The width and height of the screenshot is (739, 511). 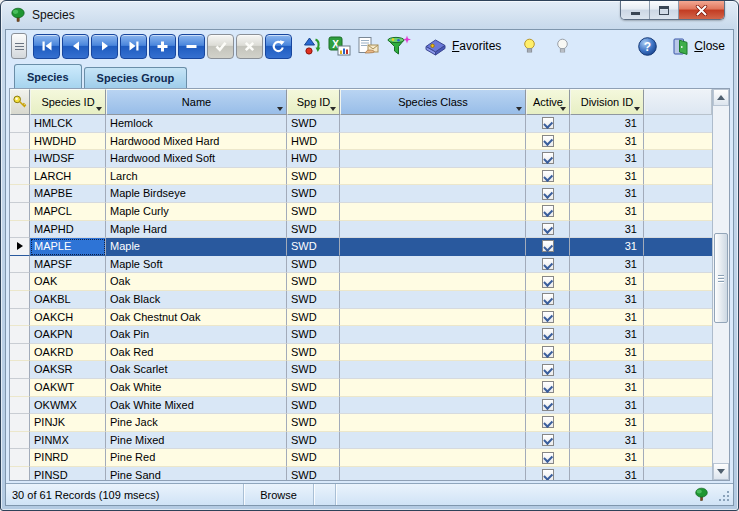 What do you see at coordinates (724, 496) in the screenshot?
I see `resize-grip` at bounding box center [724, 496].